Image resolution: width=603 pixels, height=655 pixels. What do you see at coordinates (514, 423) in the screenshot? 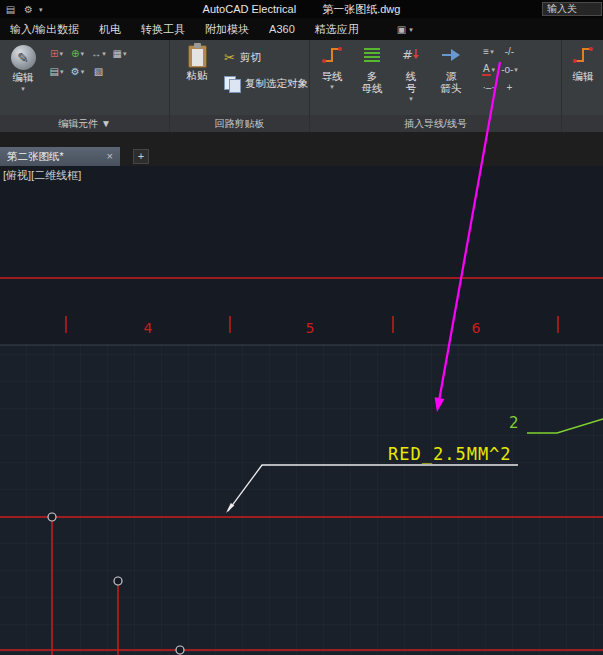
I see `wire-number-text: 2` at bounding box center [514, 423].